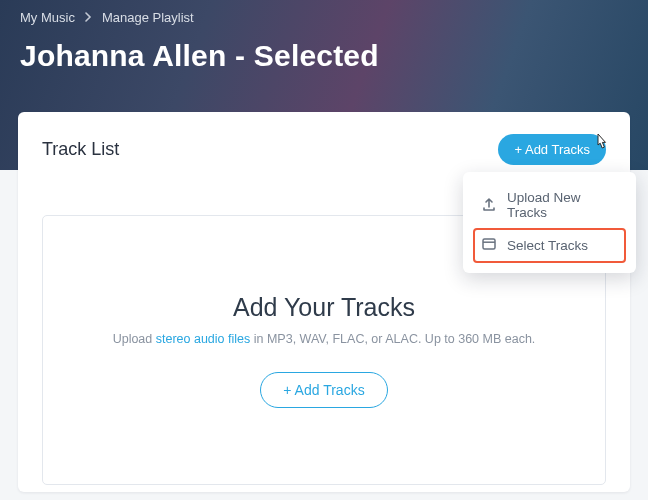 The height and width of the screenshot is (500, 648). I want to click on add-tracks-dropdown: Upload New Tracks Select Tracks, so click(550, 222).